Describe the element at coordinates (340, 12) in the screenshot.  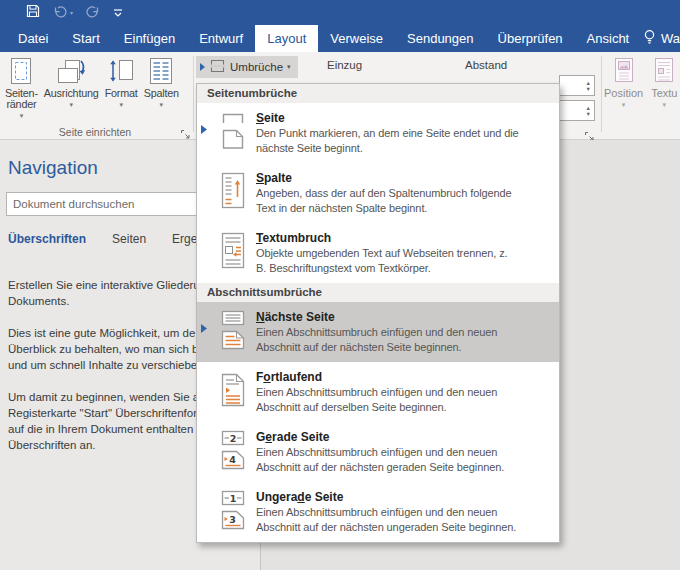
I see `titlebar: ▾` at that location.